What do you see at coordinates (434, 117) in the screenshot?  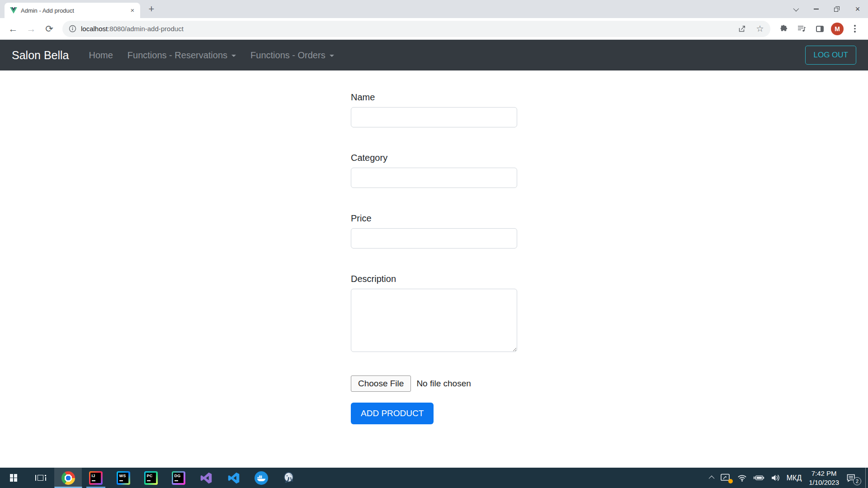 I see `name-input` at bounding box center [434, 117].